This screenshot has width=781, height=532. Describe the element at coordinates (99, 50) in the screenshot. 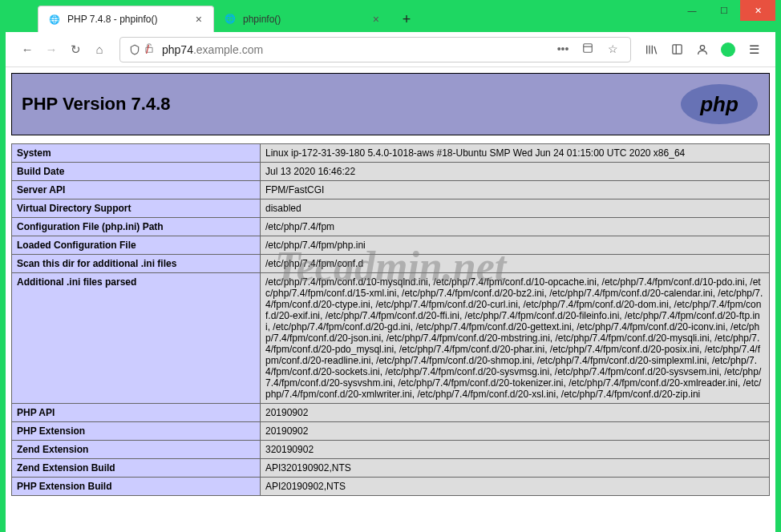

I see `home-button: ⌂` at that location.